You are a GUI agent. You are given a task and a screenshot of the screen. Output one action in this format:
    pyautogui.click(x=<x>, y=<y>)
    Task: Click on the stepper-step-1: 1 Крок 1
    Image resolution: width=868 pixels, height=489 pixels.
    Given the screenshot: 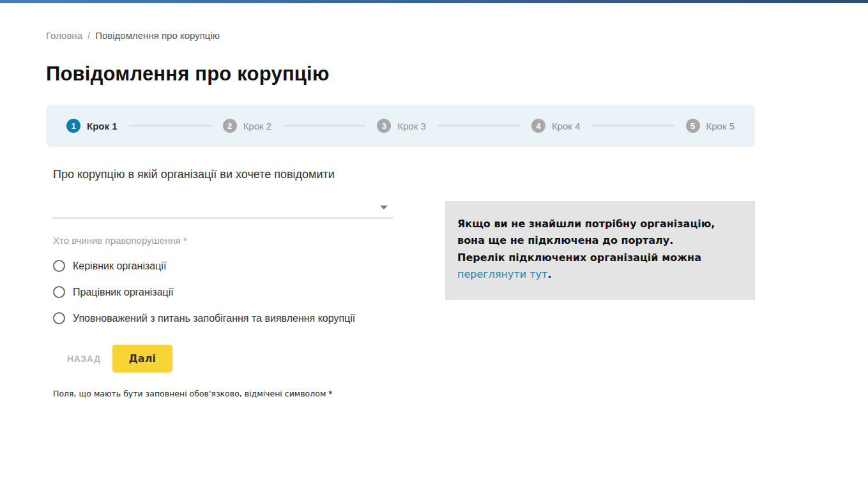 What is the action you would take?
    pyautogui.click(x=92, y=126)
    